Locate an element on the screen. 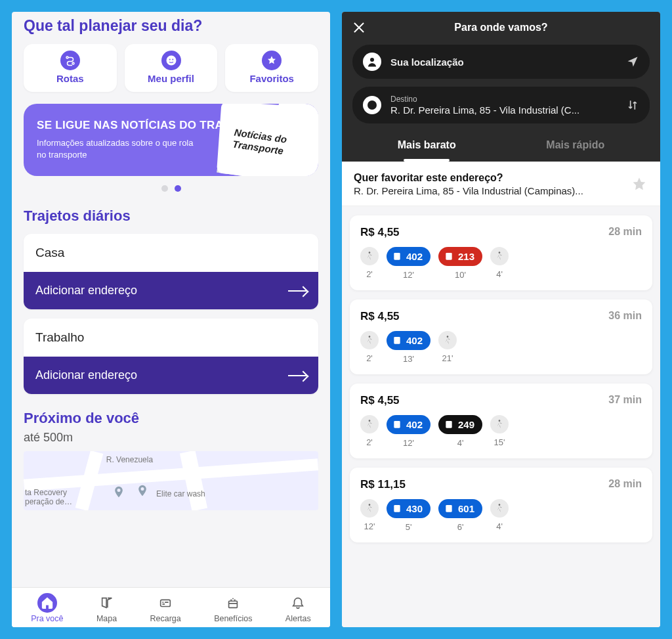 This screenshot has height=639, width=672. bus-line-number: 402 is located at coordinates (415, 424).